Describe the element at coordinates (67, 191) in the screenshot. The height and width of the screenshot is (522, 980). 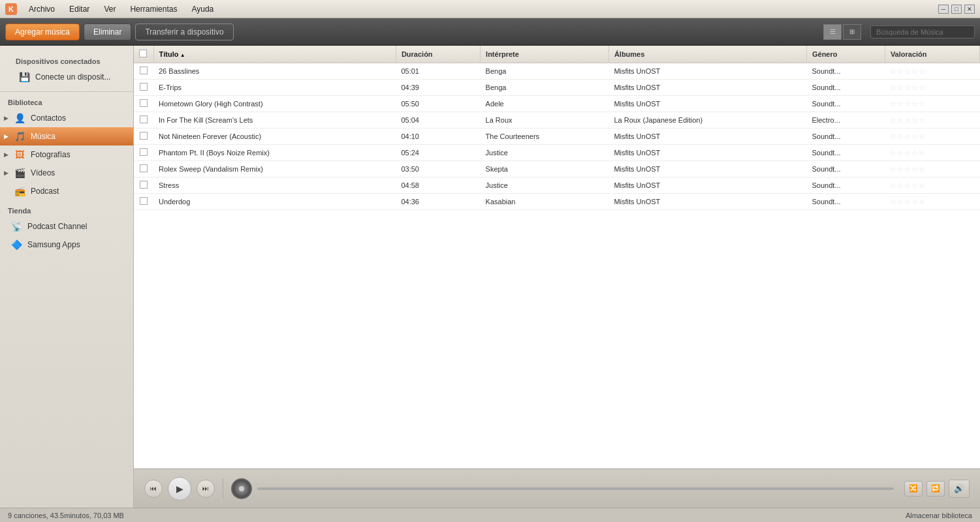
I see `sidebar-item-podcast: ▶ 📻 Podcast` at that location.